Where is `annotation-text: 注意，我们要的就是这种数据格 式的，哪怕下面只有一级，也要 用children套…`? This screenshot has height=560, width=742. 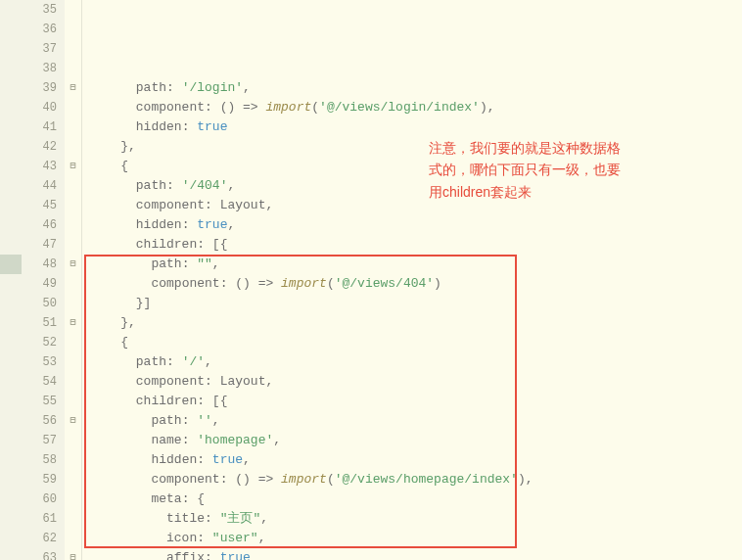
annotation-text: 注意，我们要的就是这种数据格 式的，哪怕下面只有一级，也要 用children套… is located at coordinates (532, 170).